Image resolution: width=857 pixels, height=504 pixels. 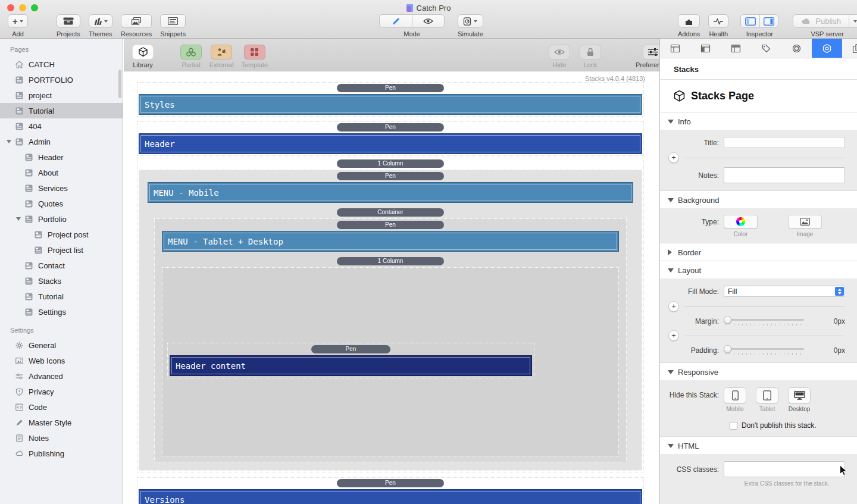 I want to click on stack-bar-header-content: Header content, so click(x=351, y=365).